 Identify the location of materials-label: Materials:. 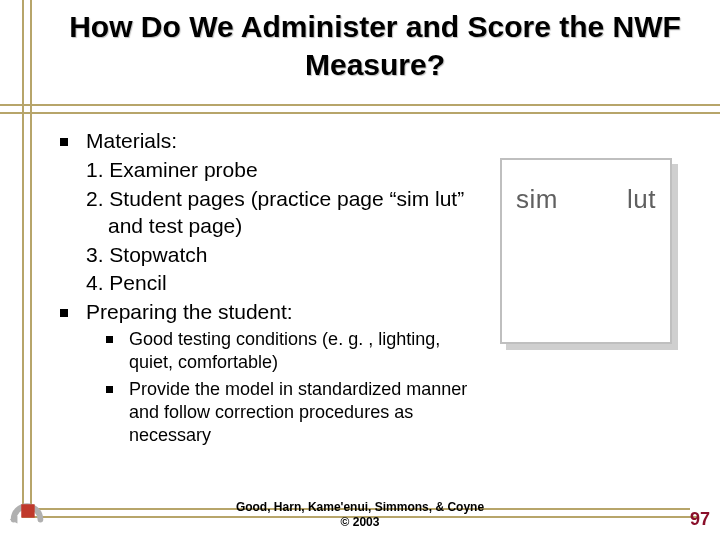
(278, 142).